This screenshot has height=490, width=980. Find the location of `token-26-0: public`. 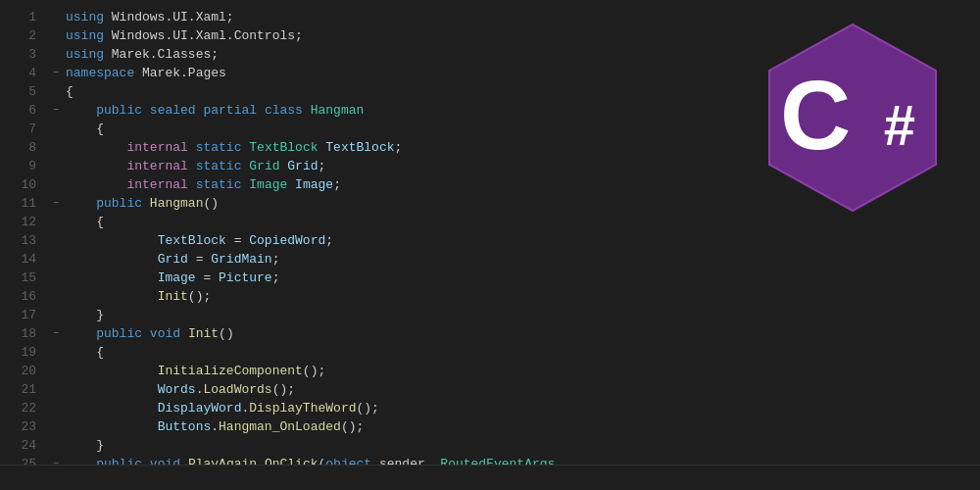

token-26-0: public is located at coordinates (120, 460).